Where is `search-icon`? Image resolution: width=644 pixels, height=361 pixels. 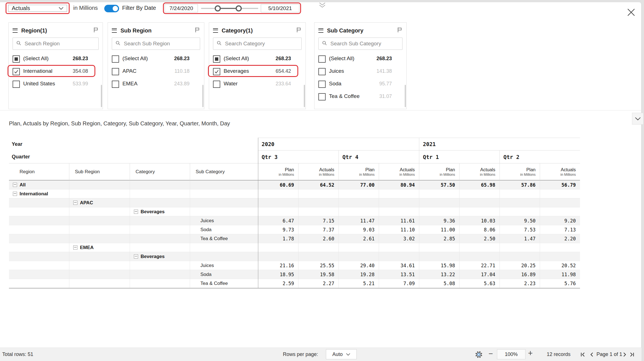 search-icon is located at coordinates (219, 44).